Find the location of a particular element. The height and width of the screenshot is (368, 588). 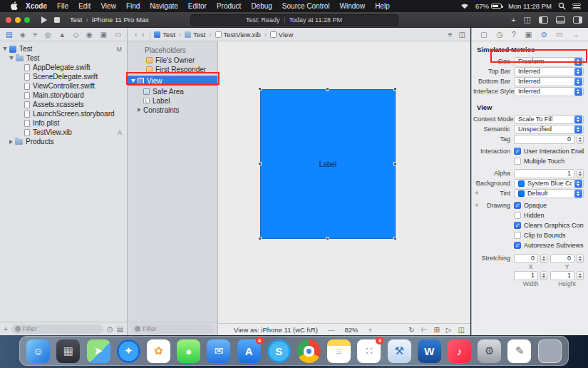

design-view: Label is located at coordinates (328, 164).